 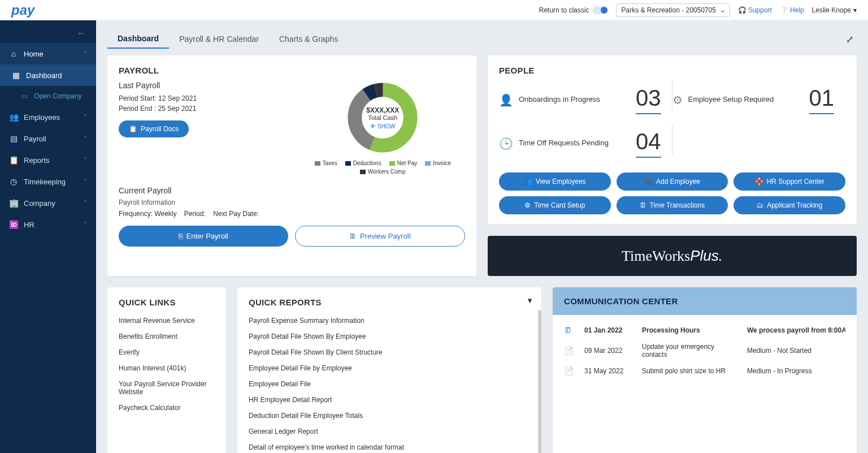 I want to click on nav-home-label: Home, so click(x=34, y=54).